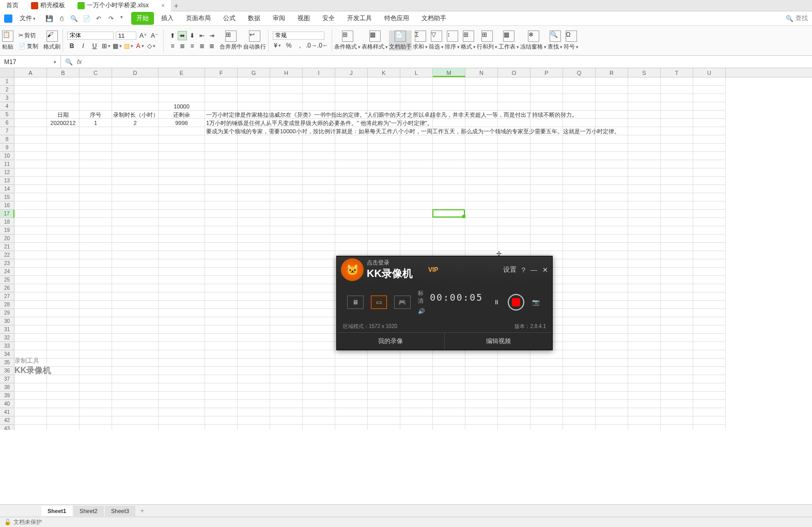 The image size is (812, 527). Describe the element at coordinates (7, 82) in the screenshot. I see `row-header-1: 1` at that location.